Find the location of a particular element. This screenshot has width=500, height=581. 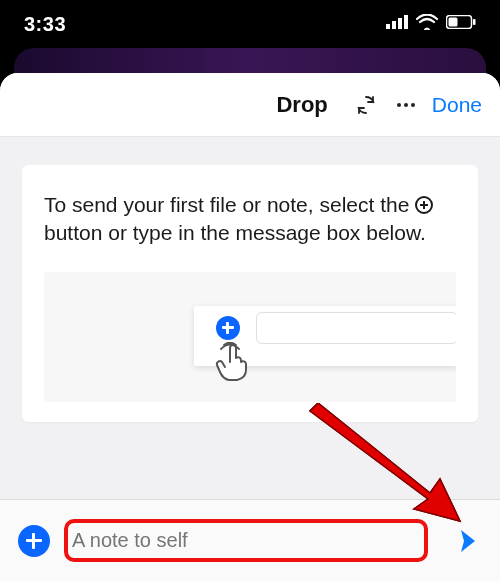

instruction-pre: To send your first file or note, select … is located at coordinates (230, 204).